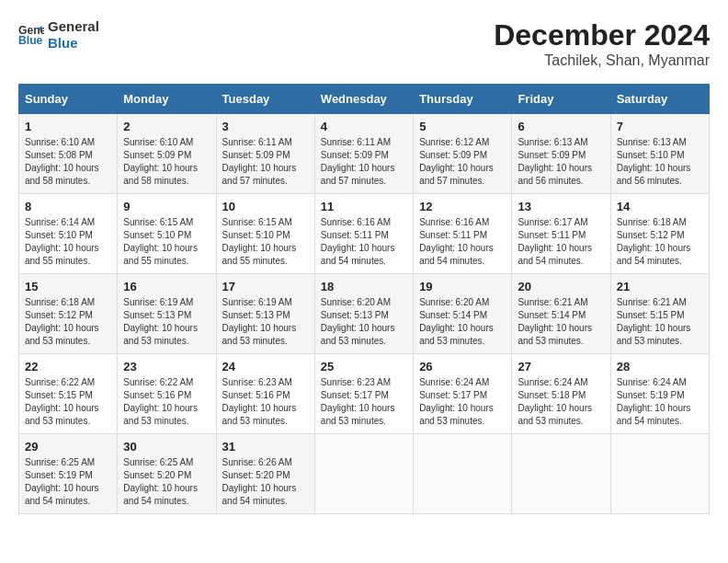 Image resolution: width=728 pixels, height=563 pixels. I want to click on day-number: 10, so click(266, 206).